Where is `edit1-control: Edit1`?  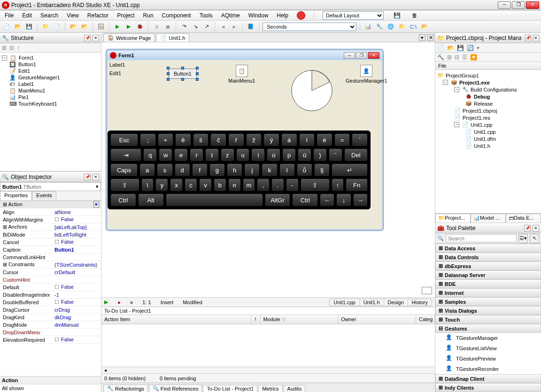
edit1-control: Edit1 is located at coordinates (116, 73).